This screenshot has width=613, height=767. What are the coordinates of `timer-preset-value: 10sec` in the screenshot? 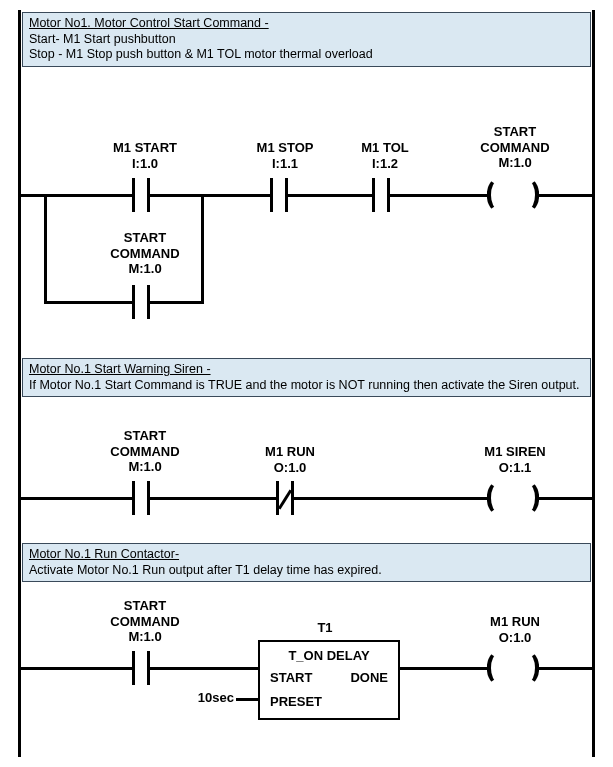 It's located at (208, 698).